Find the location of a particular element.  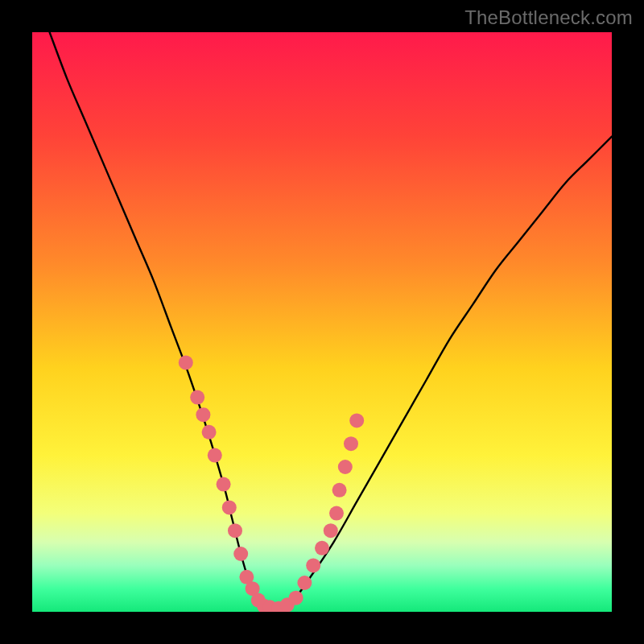

curve-markers is located at coordinates (271, 483).